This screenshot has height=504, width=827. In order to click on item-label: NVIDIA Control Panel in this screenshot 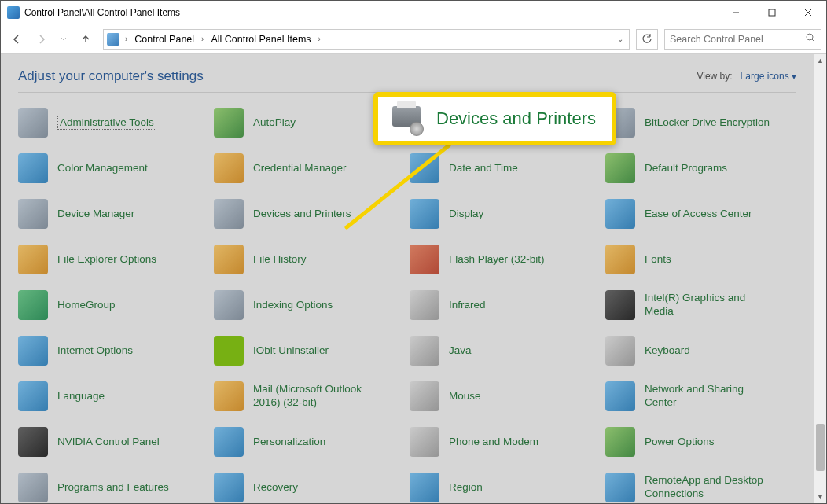, I will do `click(108, 442)`.